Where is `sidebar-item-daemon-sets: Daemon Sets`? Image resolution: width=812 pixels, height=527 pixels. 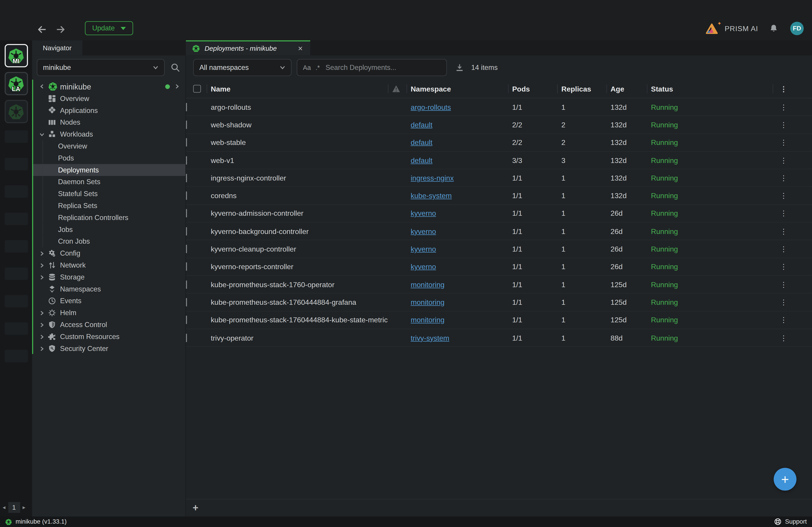 sidebar-item-daemon-sets: Daemon Sets is located at coordinates (108, 182).